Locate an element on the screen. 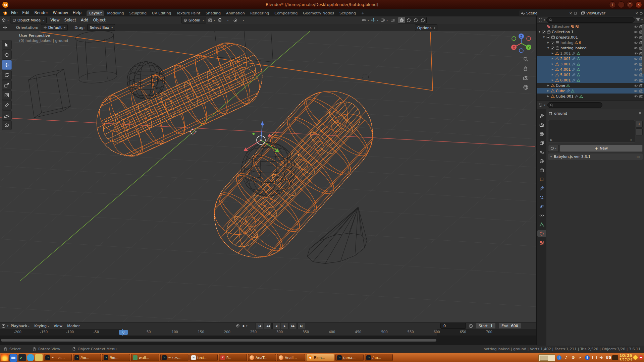  outliner-row-2-001: ▶2.001 is located at coordinates (590, 59).